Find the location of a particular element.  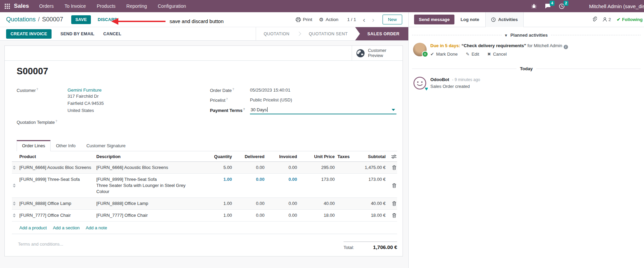

tab-customer-signature: Customer Signature is located at coordinates (106, 146).